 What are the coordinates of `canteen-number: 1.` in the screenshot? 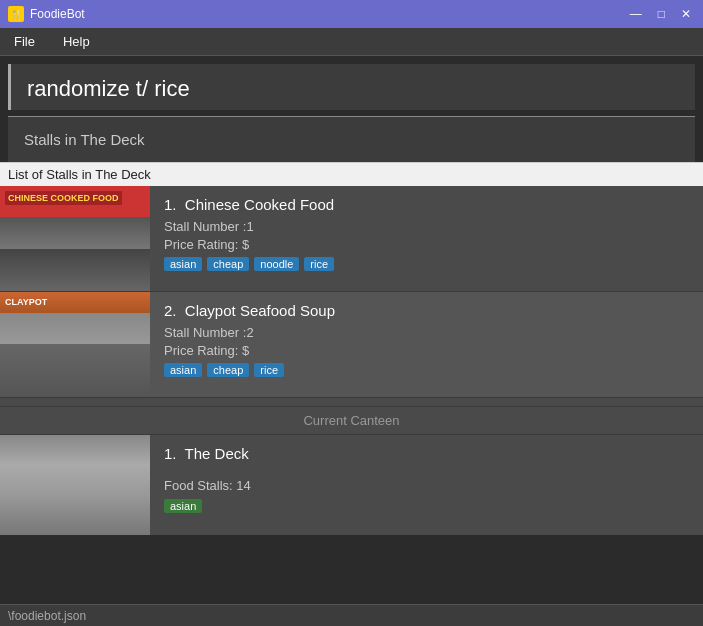 It's located at (170, 454).